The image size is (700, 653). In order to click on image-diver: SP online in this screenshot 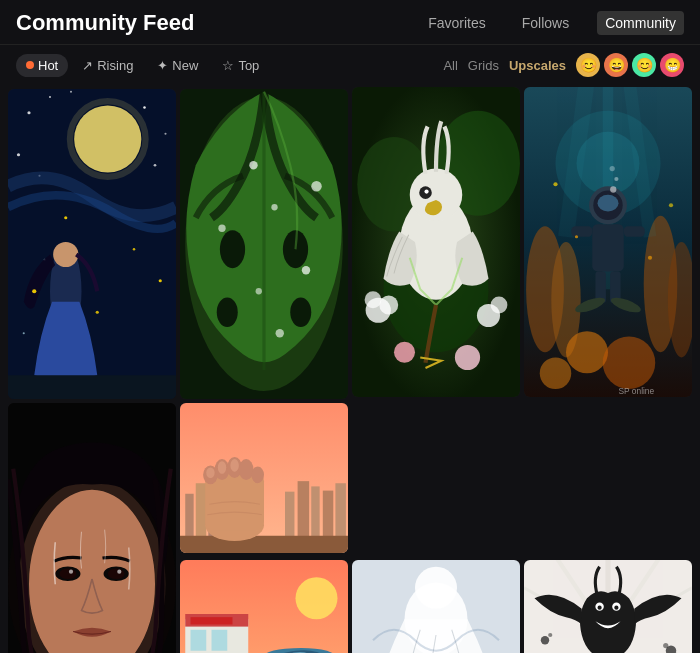, I will do `click(608, 242)`.